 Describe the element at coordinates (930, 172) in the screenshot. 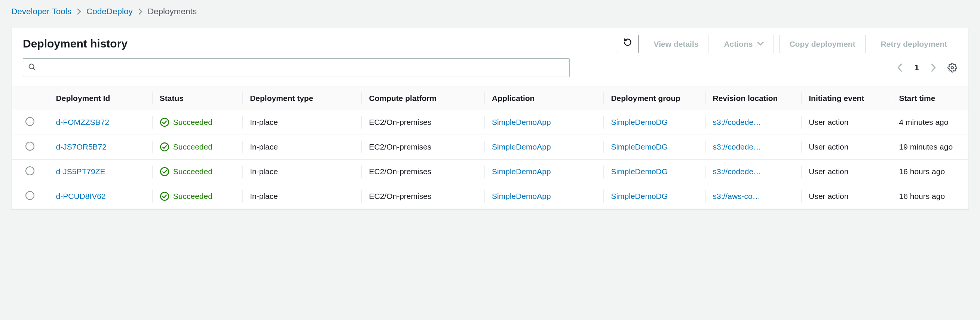

I see `start-time: 16 hours ago` at that location.